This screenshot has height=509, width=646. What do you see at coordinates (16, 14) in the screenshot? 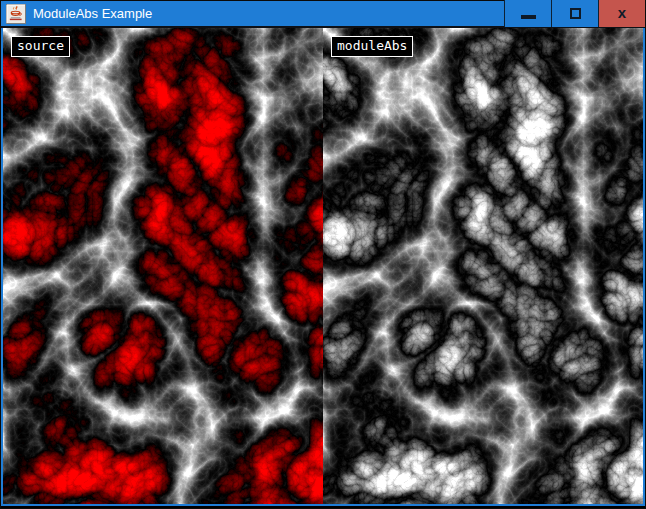
I see `java-cup-icon` at bounding box center [16, 14].